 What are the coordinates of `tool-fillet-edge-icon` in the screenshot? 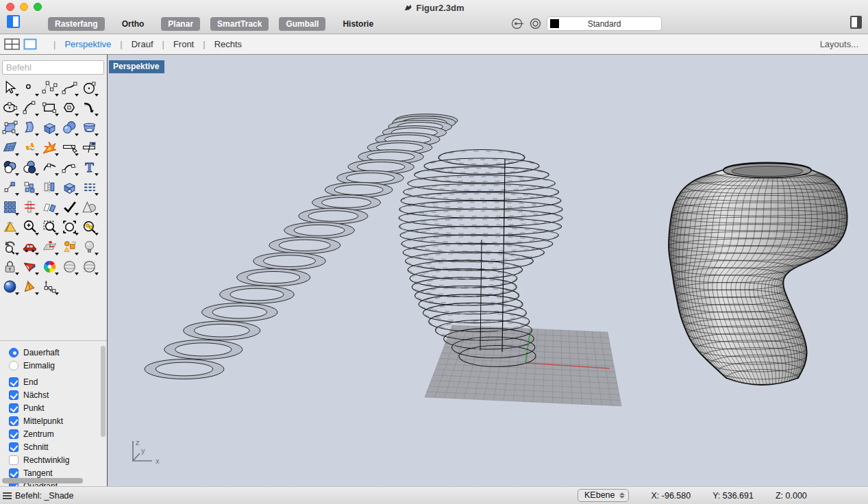 It's located at (71, 188).